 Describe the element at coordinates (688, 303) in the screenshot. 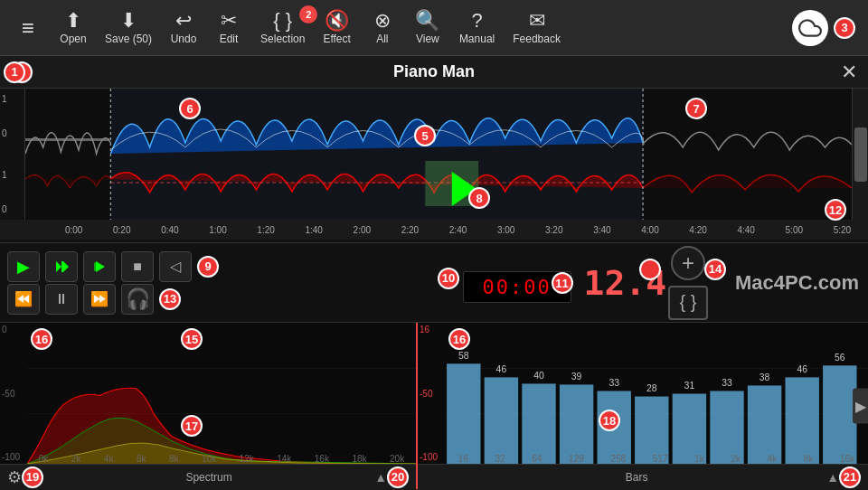

I see `loop-button: { }` at that location.